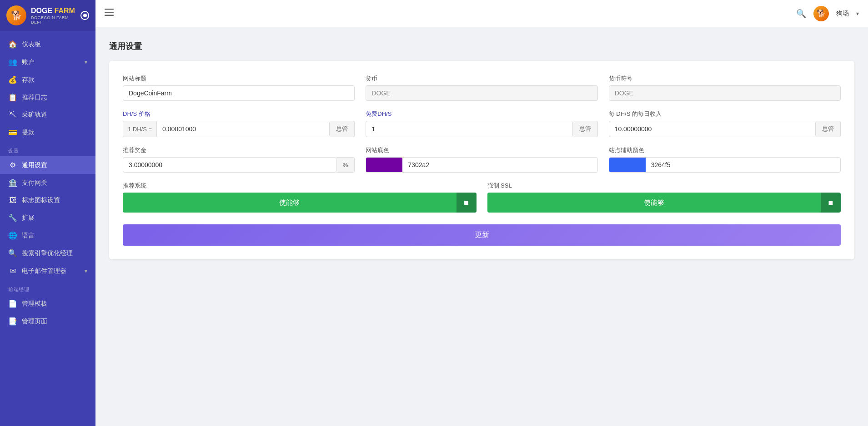  Describe the element at coordinates (384, 165) in the screenshot. I see `site-color-swatch` at that location.